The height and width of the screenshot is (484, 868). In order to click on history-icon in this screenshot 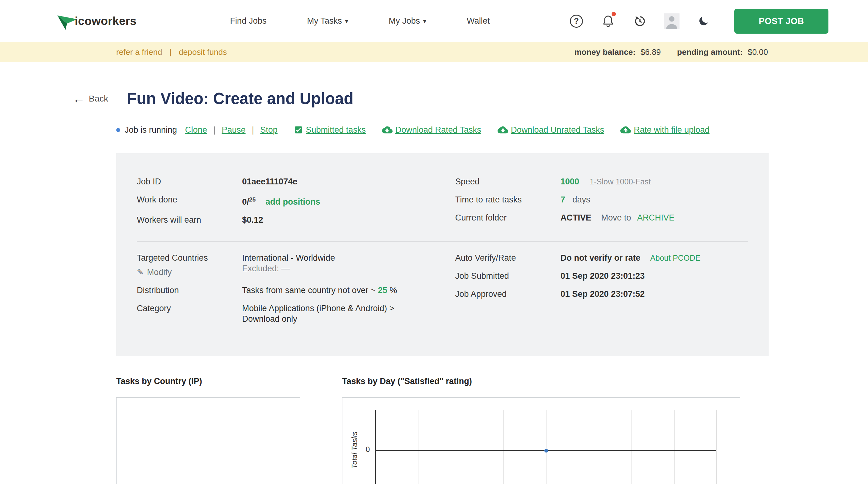, I will do `click(640, 21)`.